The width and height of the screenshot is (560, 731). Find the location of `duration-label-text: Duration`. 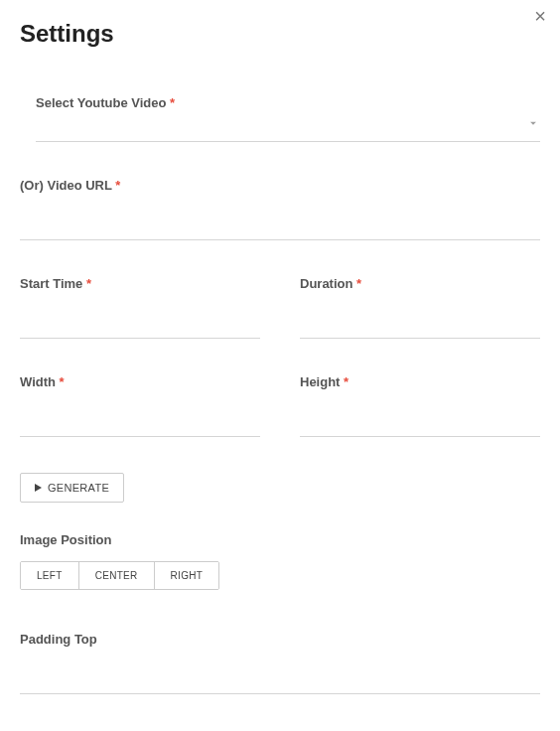

duration-label-text: Duration is located at coordinates (326, 284).